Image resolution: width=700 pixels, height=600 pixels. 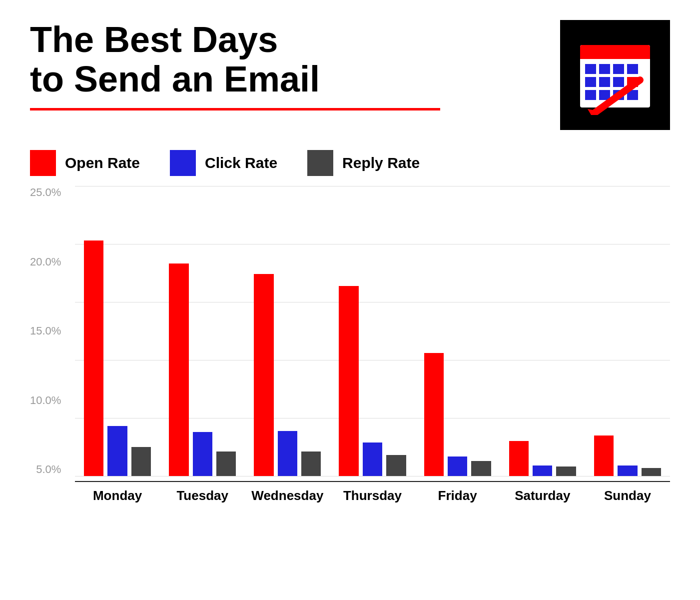 What do you see at coordinates (85, 163) in the screenshot?
I see `legend-open: Open Rate` at bounding box center [85, 163].